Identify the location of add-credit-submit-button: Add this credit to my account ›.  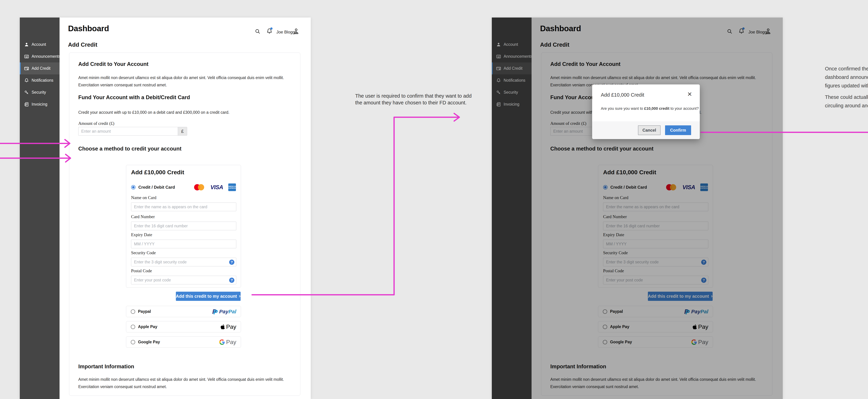
(208, 296).